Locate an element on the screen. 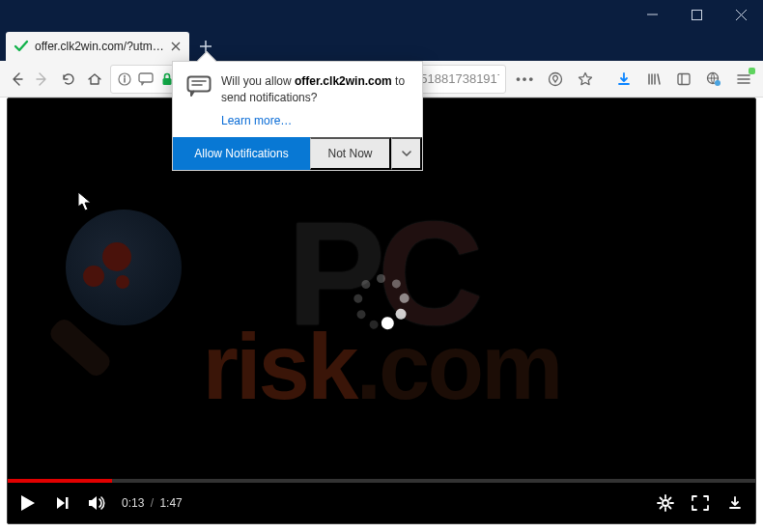 The image size is (763, 532). browser-tab: offer.clk2win.com/?utm_term= is located at coordinates (98, 46).